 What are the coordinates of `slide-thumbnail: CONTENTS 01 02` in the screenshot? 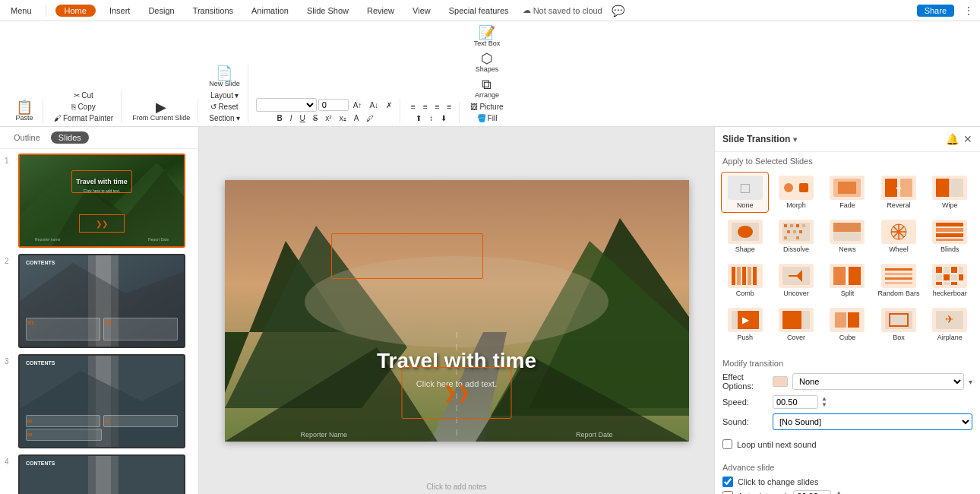 It's located at (102, 301).